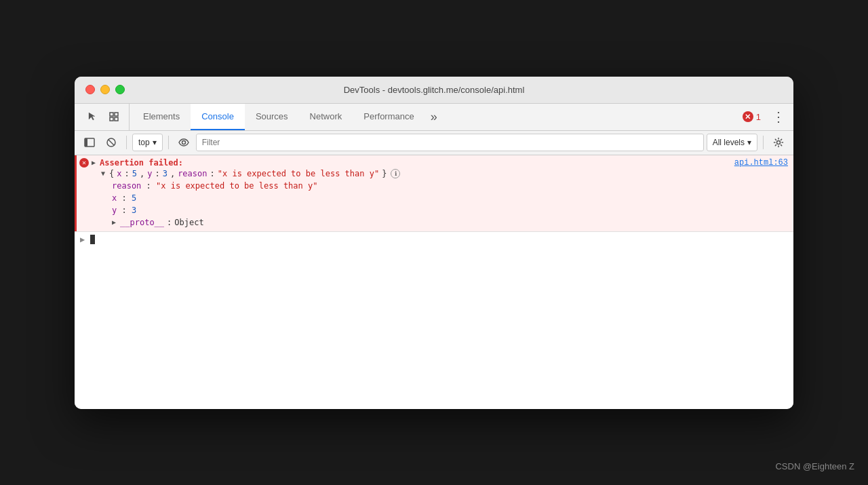 This screenshot has height=485, width=868. What do you see at coordinates (144, 142) in the screenshot?
I see `context-value: top` at bounding box center [144, 142].